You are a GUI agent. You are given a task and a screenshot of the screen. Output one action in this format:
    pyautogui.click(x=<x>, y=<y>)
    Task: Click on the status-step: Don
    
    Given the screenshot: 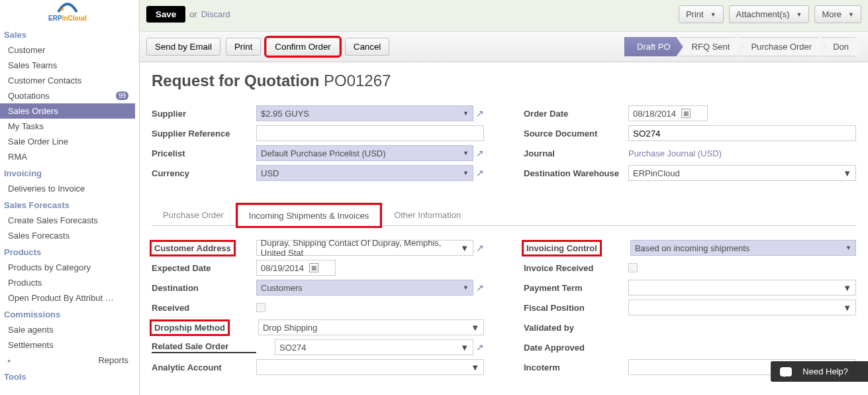 What is the action you would take?
    pyautogui.click(x=841, y=46)
    